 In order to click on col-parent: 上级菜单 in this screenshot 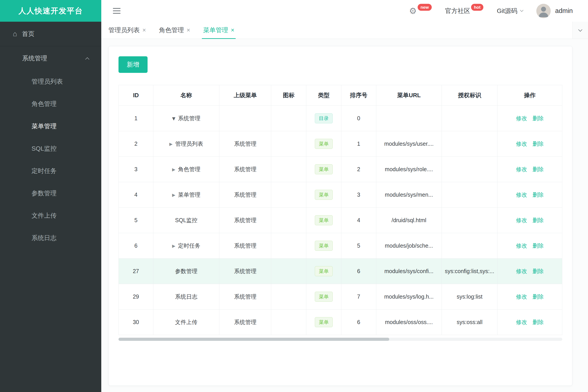, I will do `click(245, 96)`.